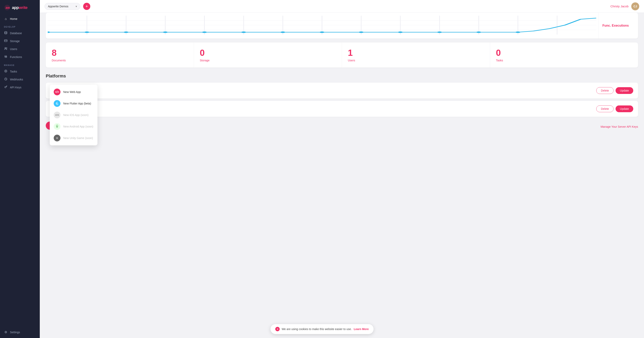  I want to click on add-platform-dropdown: </> New Web App New Flutter App (beta) i…, so click(74, 115).